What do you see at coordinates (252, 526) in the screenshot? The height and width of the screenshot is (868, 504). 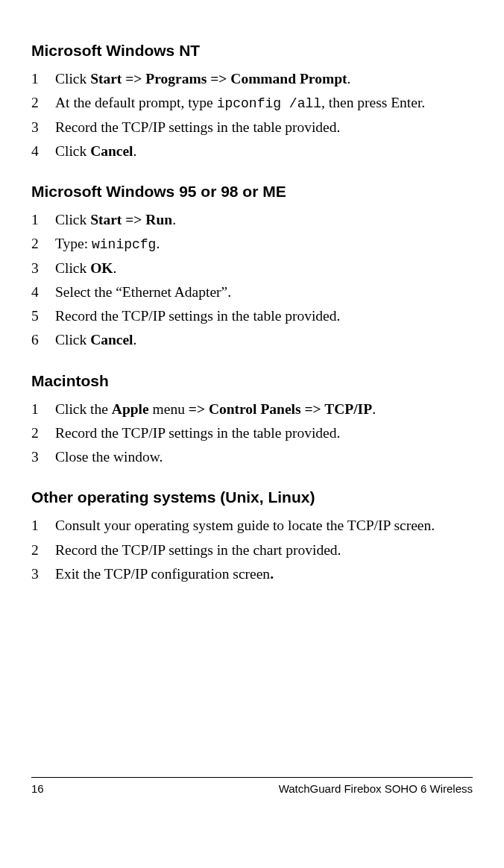 I see `list-item: 1Consult your operating system guide to …` at bounding box center [252, 526].